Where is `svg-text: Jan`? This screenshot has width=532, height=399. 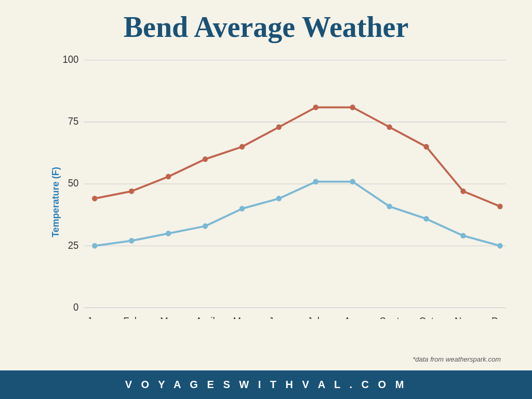 svg-text: Jan is located at coordinates (95, 317).